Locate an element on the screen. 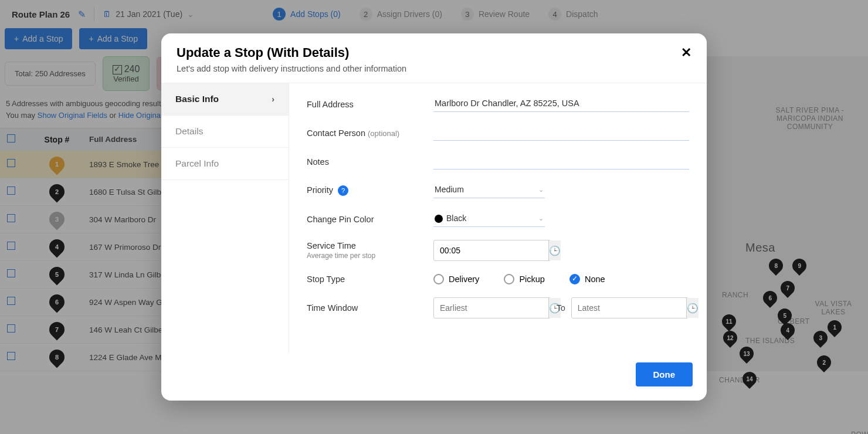 Image resolution: width=868 pixels, height=434 pixels. earliest-input is located at coordinates (491, 308).